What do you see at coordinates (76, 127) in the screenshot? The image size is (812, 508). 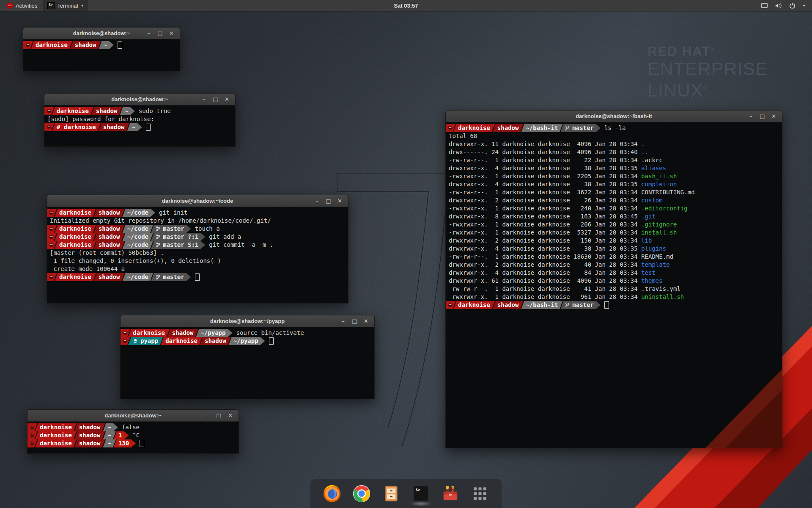 I see `prompt-segment-user: # darknoise` at bounding box center [76, 127].